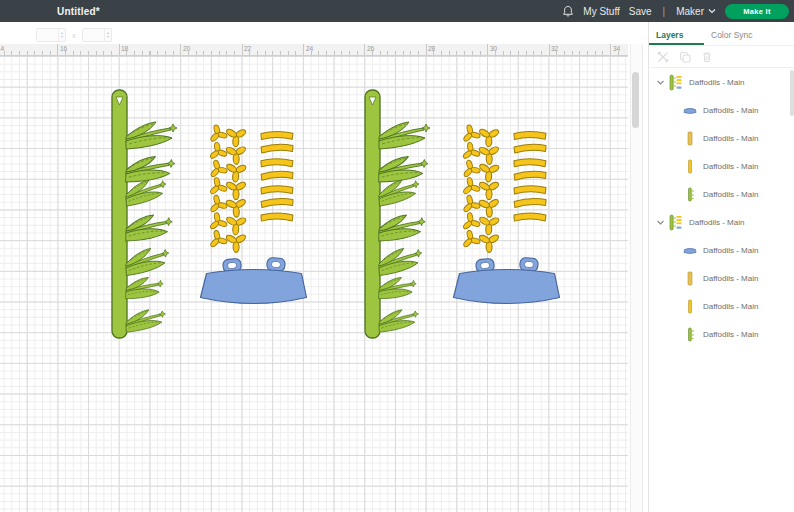  What do you see at coordinates (602, 12) in the screenshot?
I see `my-stuff-link: My Stuff` at bounding box center [602, 12].